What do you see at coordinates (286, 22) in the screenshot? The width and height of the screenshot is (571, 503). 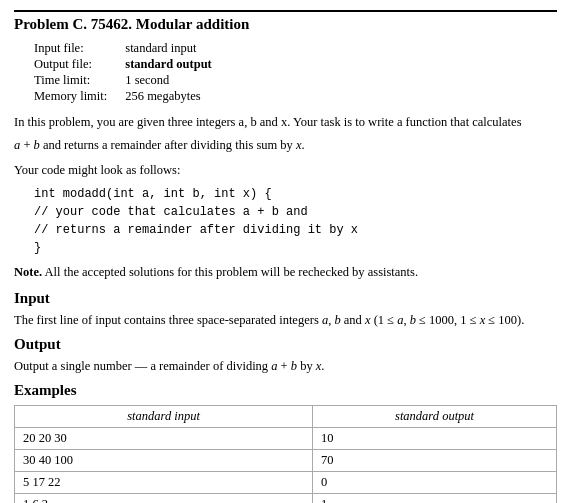 I see `problem-title: Problem C. 75462. Modular addition` at bounding box center [286, 22].